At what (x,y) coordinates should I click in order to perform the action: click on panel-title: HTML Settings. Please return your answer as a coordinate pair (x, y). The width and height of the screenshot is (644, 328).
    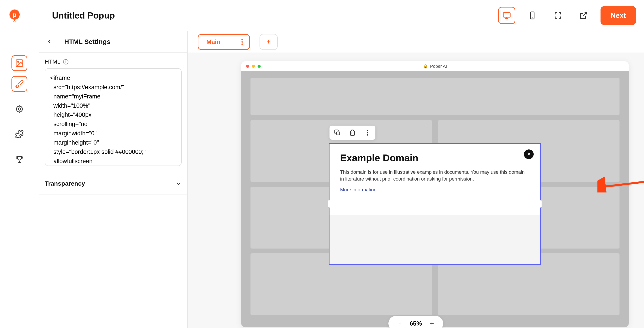
    Looking at the image, I should click on (87, 42).